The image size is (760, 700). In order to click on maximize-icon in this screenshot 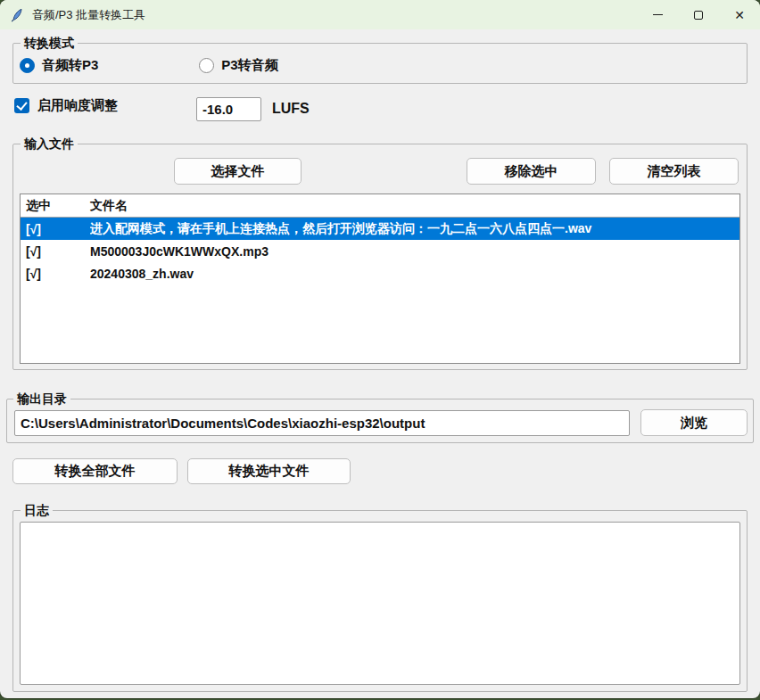, I will do `click(698, 15)`.